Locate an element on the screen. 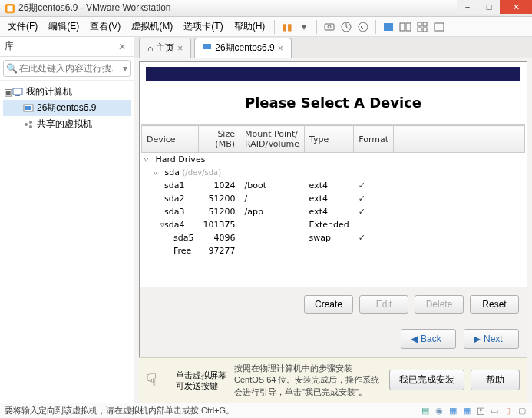 This screenshot has height=418, width=532. partition-row: sda251200/ext4 is located at coordinates (333, 198).